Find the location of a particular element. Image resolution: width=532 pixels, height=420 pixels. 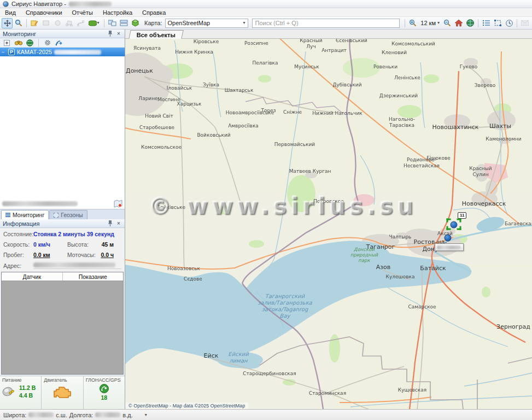

gps-satellites-count: 18 is located at coordinates (104, 398).